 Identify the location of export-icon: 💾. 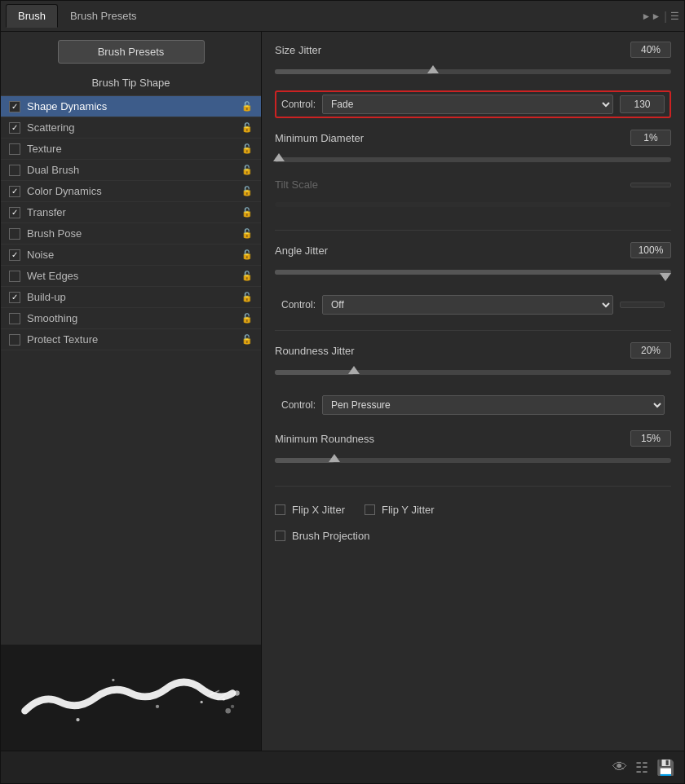
(665, 768).